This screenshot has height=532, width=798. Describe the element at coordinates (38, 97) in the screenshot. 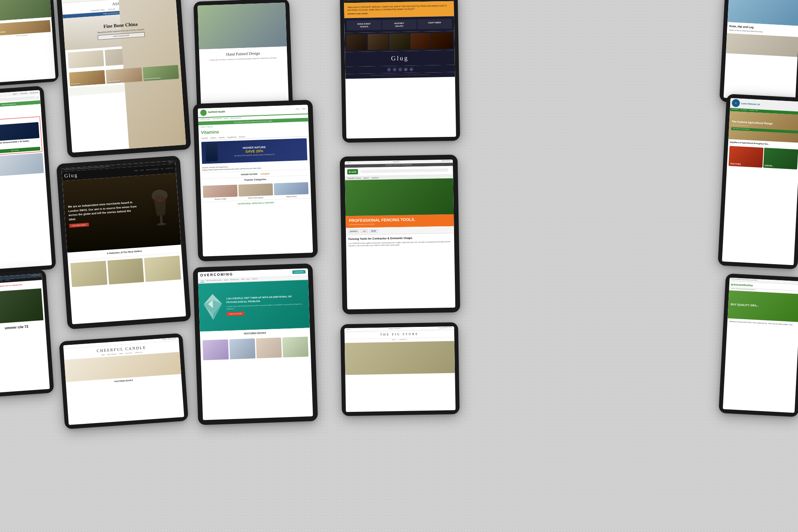

I see `nuffield-partial-basket: 🛒` at that location.